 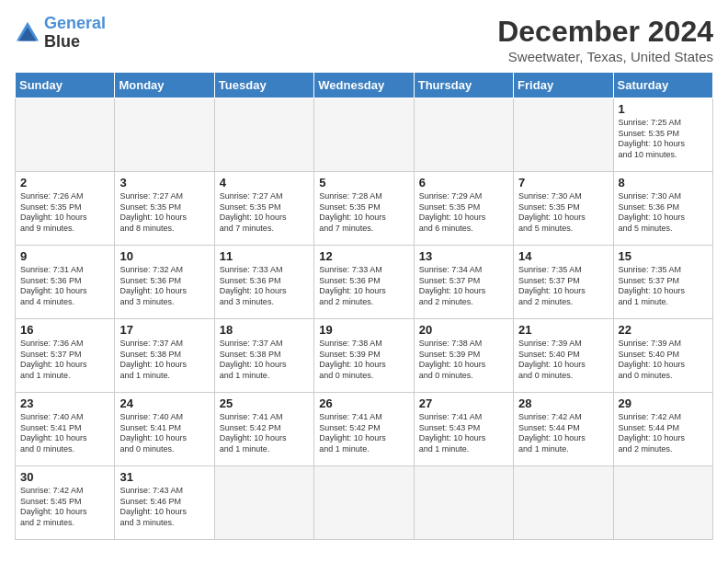 What do you see at coordinates (65, 356) in the screenshot?
I see `table-row: 16Sunrise: 7:36 AMSunset: 5:37 PMDayligh…` at bounding box center [65, 356].